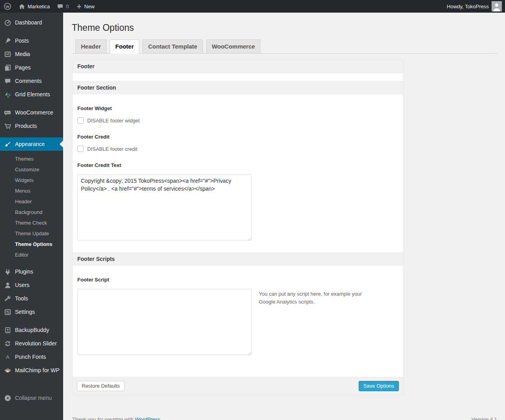 The image size is (505, 420). What do you see at coordinates (238, 279) in the screenshot?
I see `footer-script-label: Footer Script` at bounding box center [238, 279].